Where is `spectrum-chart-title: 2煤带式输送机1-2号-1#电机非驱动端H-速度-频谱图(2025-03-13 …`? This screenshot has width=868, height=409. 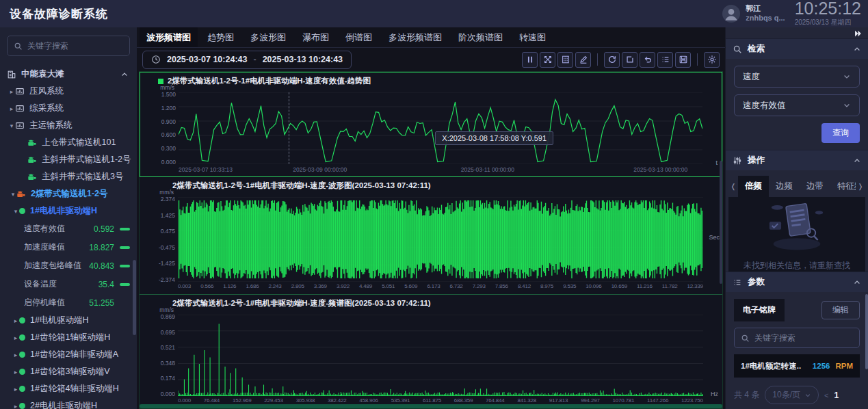 spectrum-chart-title: 2煤带式输送机1-2号-1#电机非驱动端H-速度-频谱图(2025-03-13 … is located at coordinates (302, 304).